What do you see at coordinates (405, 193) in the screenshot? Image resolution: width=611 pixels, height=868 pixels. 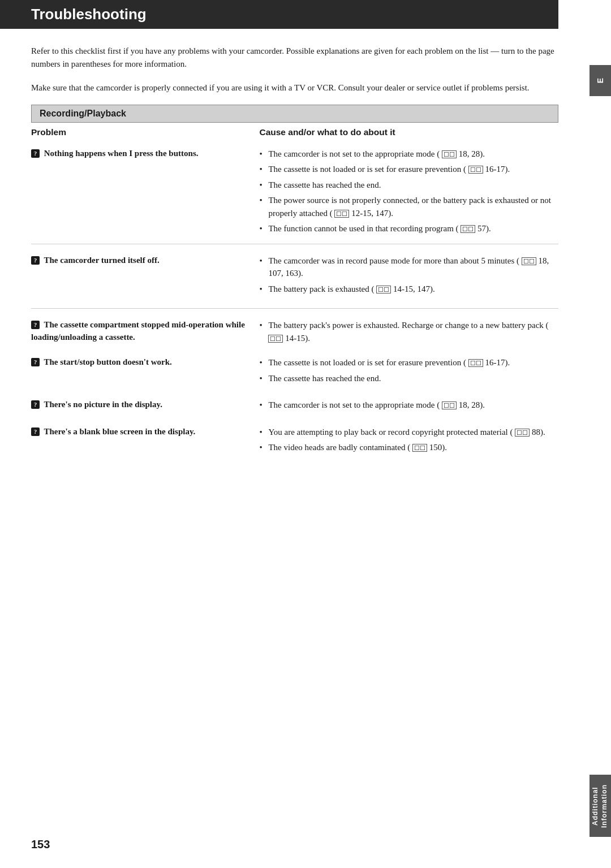 I see `cause-item-1: The camcorder is not set to the appropri…` at bounding box center [405, 193].